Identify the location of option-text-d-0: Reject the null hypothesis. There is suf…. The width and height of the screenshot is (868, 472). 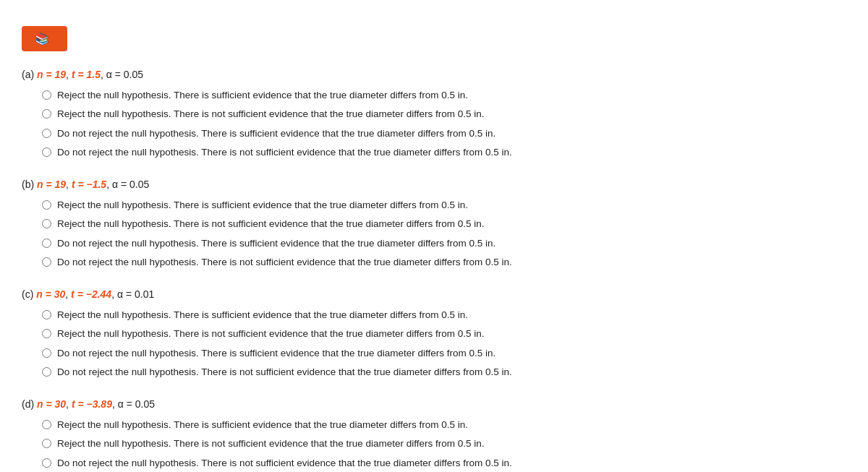
(263, 425).